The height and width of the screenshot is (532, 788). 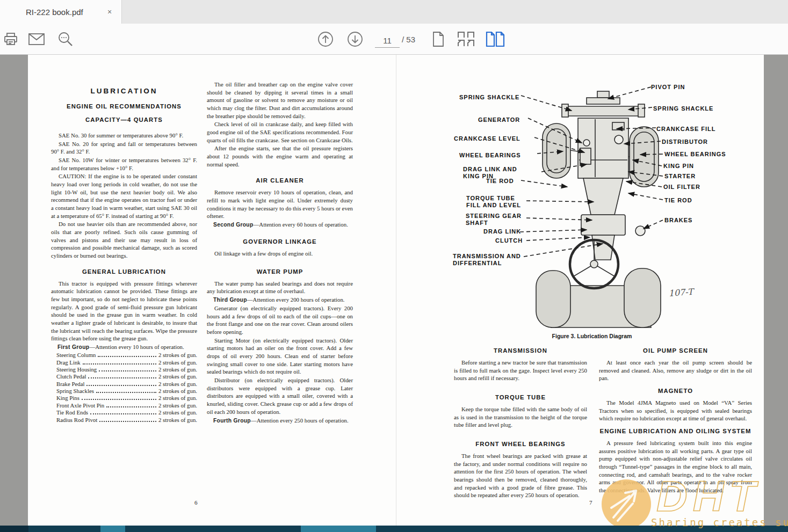 I want to click on two-page-view-button, so click(x=495, y=39).